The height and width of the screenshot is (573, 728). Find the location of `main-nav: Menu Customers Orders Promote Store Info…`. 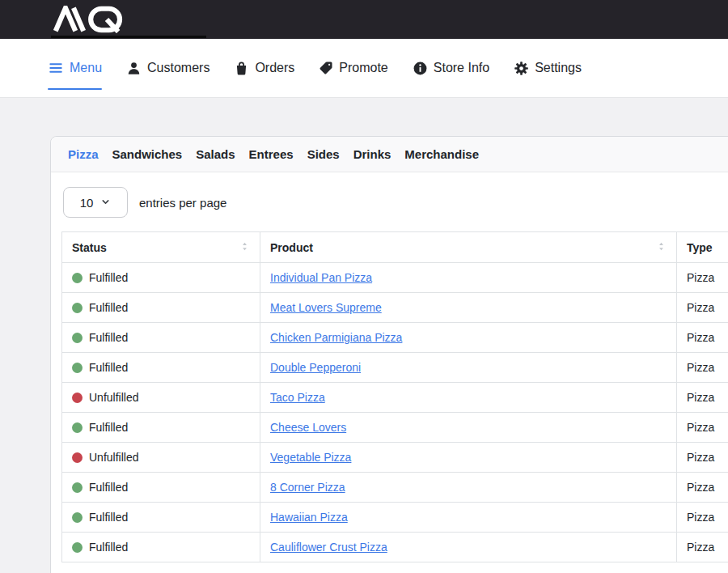

main-nav: Menu Customers Orders Promote Store Info… is located at coordinates (364, 68).